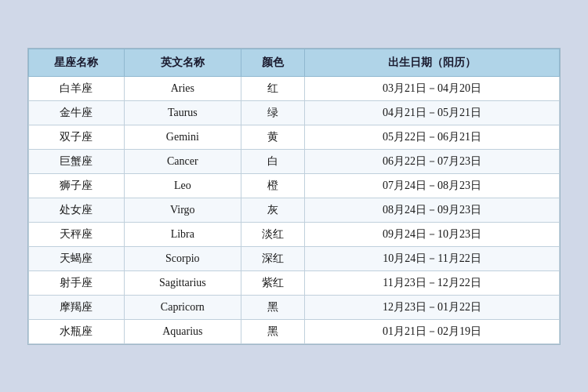  What do you see at coordinates (433, 234) in the screenshot?
I see `cell-date: 09月24日－10月23日` at bounding box center [433, 234].